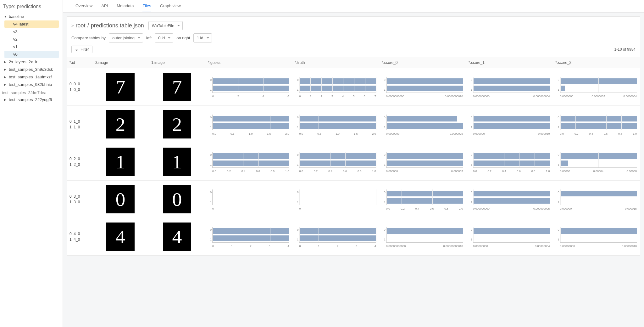 The image size is (644, 327). I want to click on chart-xtick: 4, so click(264, 96).